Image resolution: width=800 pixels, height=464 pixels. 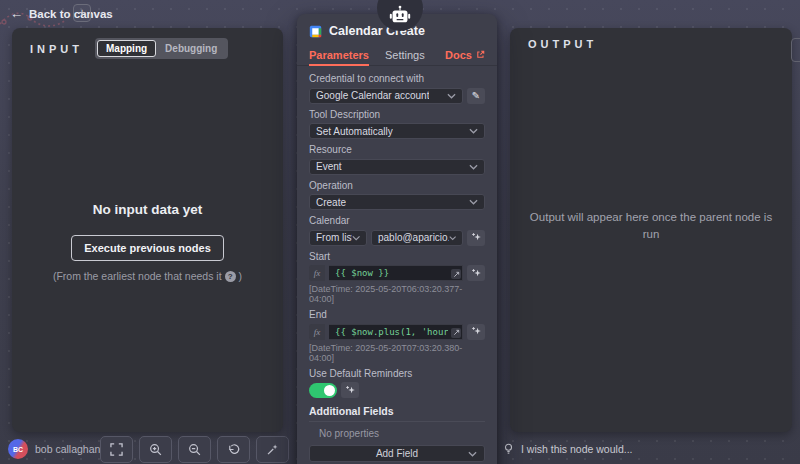 I want to click on tab-parameters: Parameters, so click(x=339, y=54).